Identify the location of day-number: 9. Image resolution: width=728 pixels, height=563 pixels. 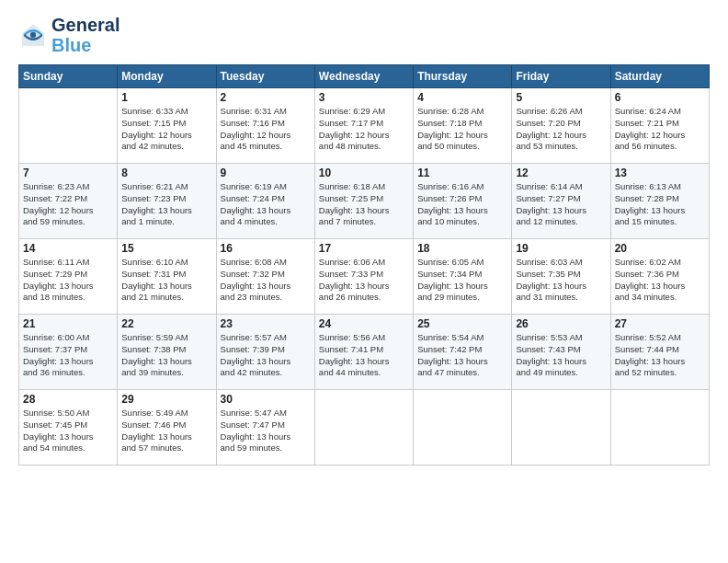
(266, 173).